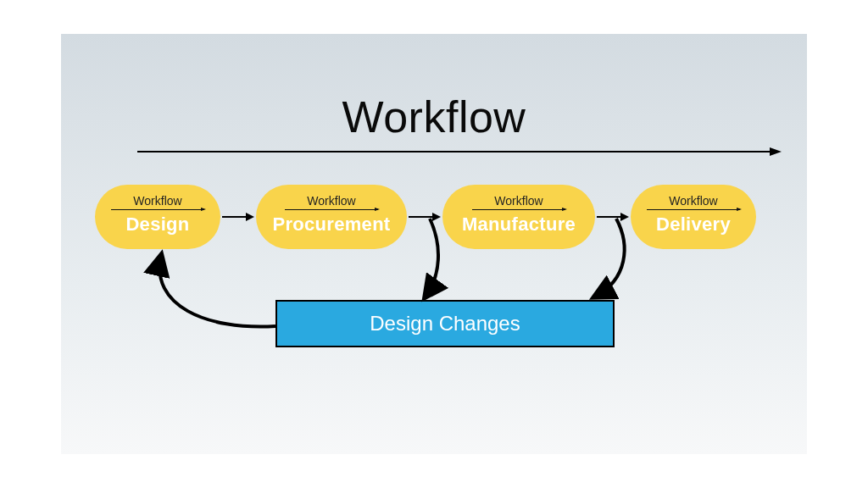 Image resolution: width=868 pixels, height=488 pixels. I want to click on stage-design: Workflow Design, so click(158, 217).